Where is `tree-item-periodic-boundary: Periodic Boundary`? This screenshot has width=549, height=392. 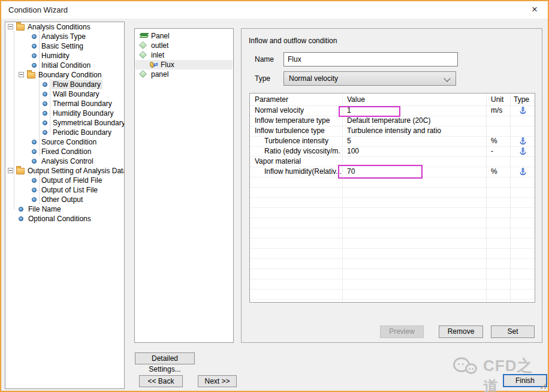
tree-item-periodic-boundary: Periodic Boundary is located at coordinates (65, 132).